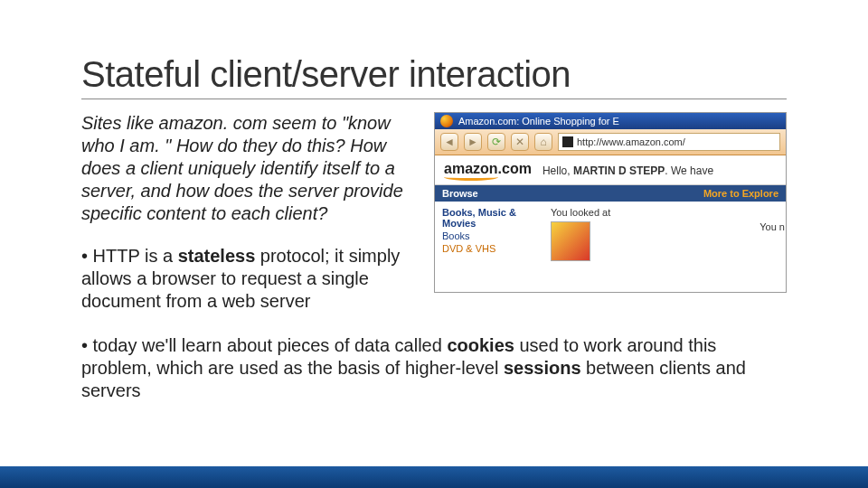  Describe the element at coordinates (250, 168) in the screenshot. I see `intro-paragraph: Sites like amazon. com seem to "know who…` at that location.